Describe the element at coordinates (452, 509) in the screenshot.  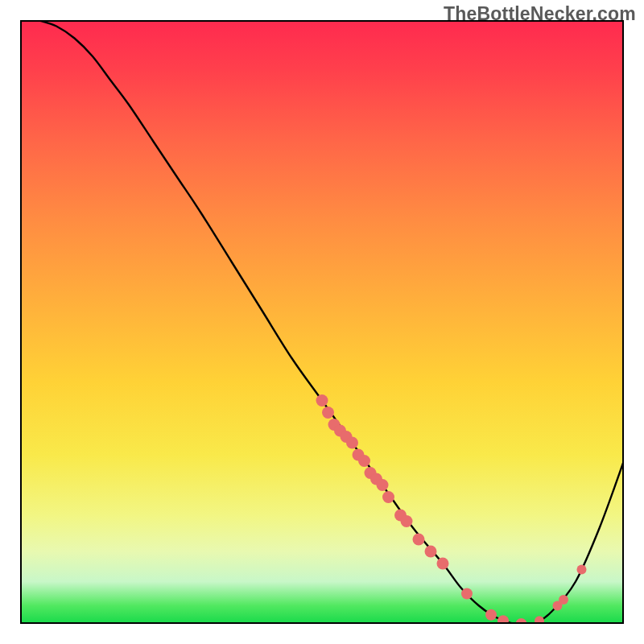
I see `highlight-dots` at that location.